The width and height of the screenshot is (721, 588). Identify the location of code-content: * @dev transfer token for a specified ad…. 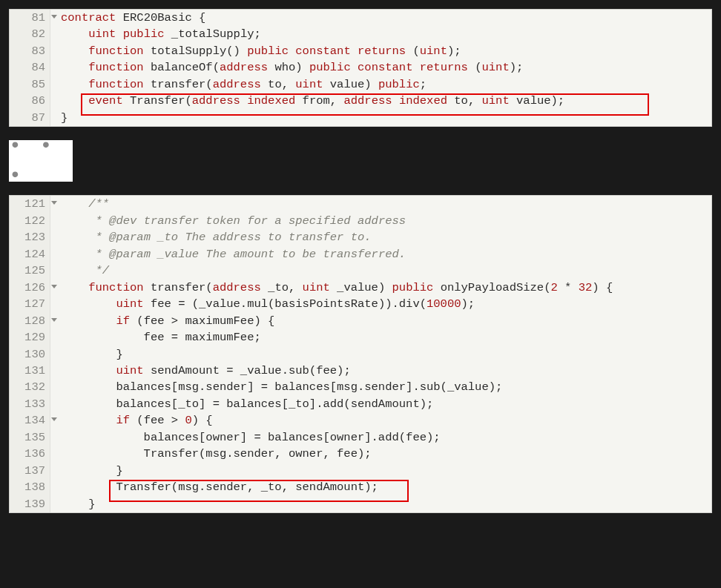
(381, 221).